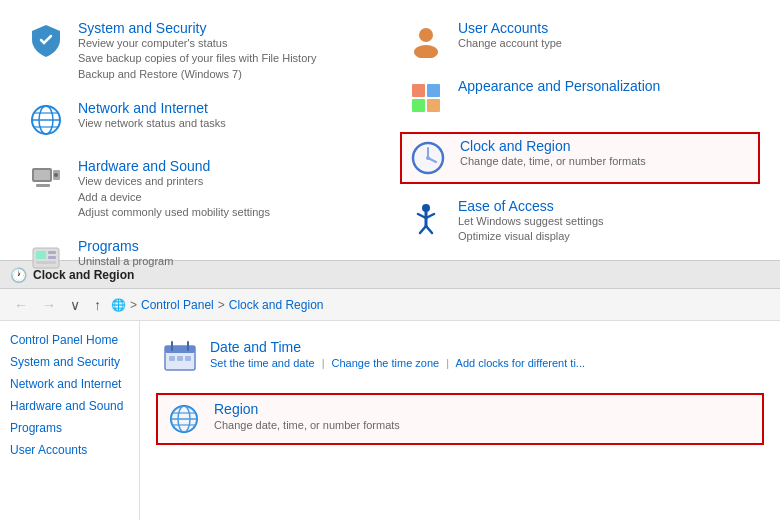  What do you see at coordinates (70, 340) in the screenshot?
I see `sidebar-item-control-panel-home: Control Panel Home` at bounding box center [70, 340].